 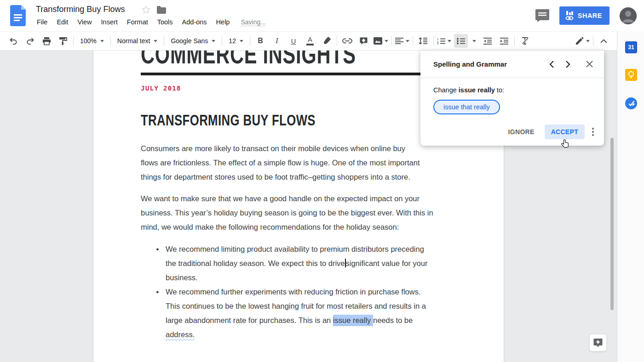 What do you see at coordinates (287, 213) in the screenshot?
I see `doc-text: business. This year’s holiday buying sea…` at bounding box center [287, 213].